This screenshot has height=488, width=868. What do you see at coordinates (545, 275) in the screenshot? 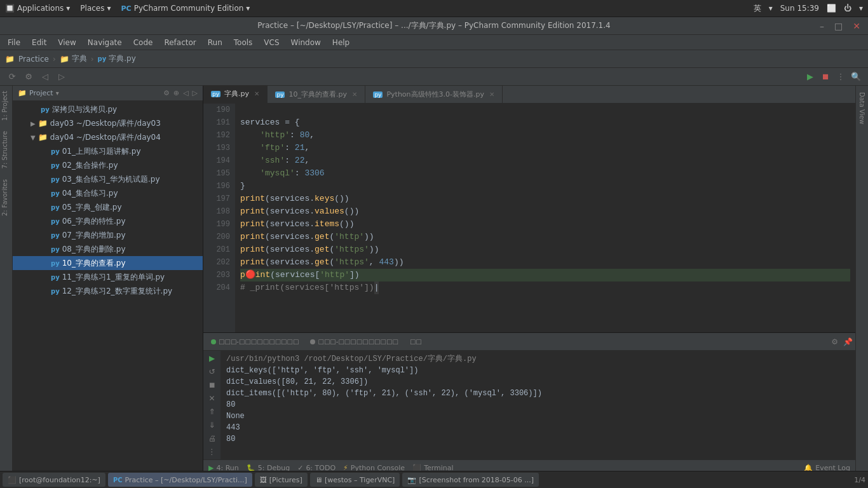
I see `code-line-203: p🔴int(services['http'])` at bounding box center [545, 275].